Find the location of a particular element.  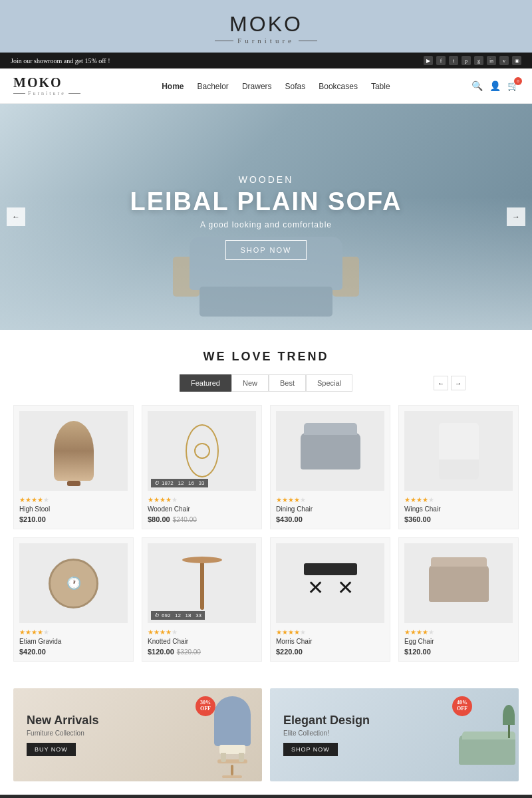

tab-new: New is located at coordinates (250, 383).